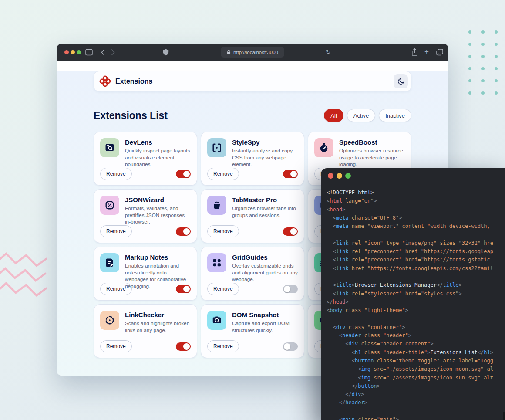  I want to click on code-line: <h1 class="header-title">Extensions List…, so click(416, 353).